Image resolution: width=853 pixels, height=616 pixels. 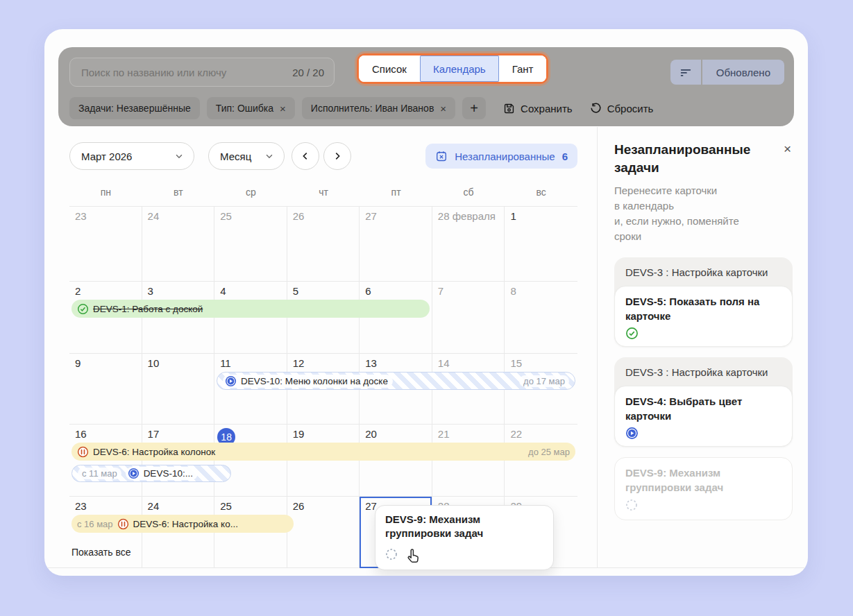 What do you see at coordinates (453, 69) in the screenshot?
I see `view-tabs-highlight: Список Календарь Гант` at bounding box center [453, 69].